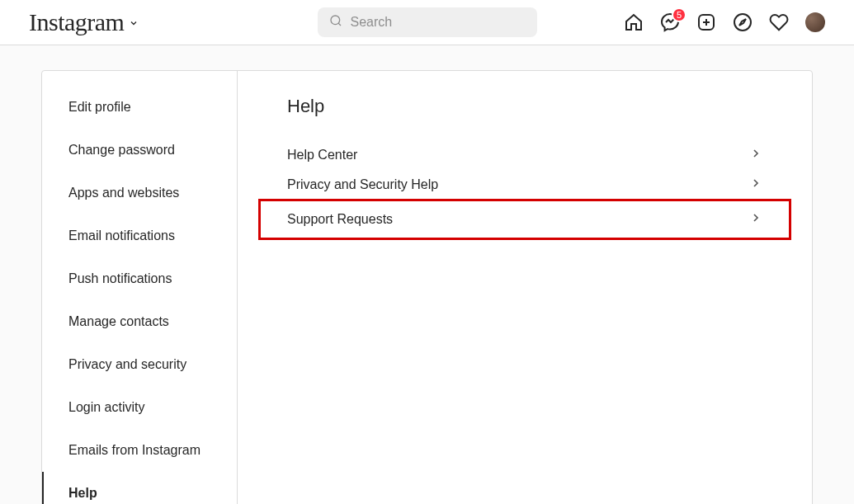  What do you see at coordinates (815, 22) in the screenshot?
I see `avatar` at bounding box center [815, 22].